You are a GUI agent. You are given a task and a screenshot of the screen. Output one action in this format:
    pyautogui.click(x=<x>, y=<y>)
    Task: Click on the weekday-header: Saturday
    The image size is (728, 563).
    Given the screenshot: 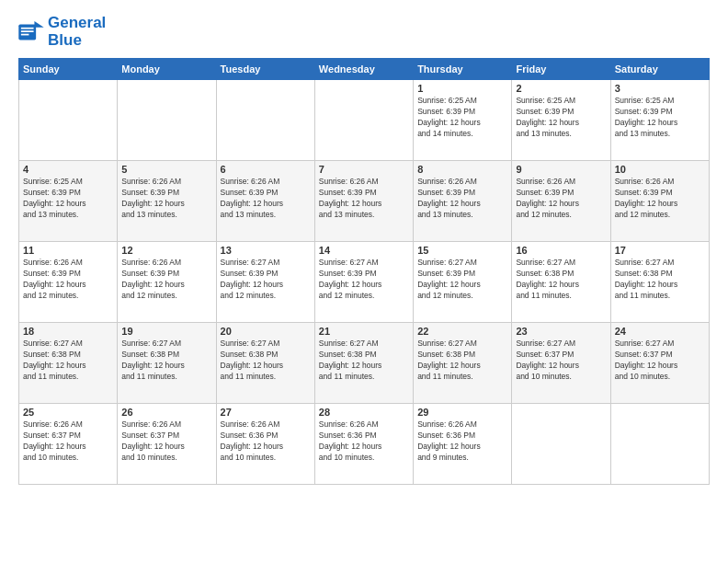 What is the action you would take?
    pyautogui.click(x=660, y=70)
    